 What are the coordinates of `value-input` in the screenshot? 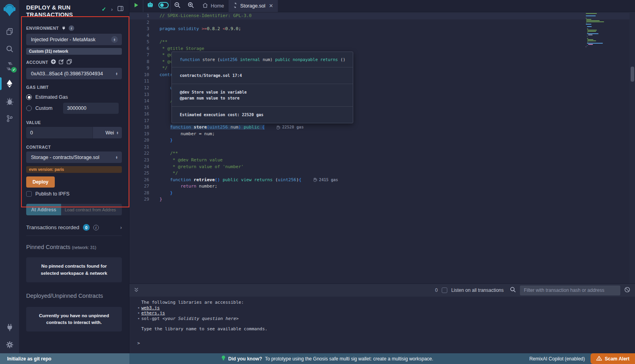 It's located at (60, 132).